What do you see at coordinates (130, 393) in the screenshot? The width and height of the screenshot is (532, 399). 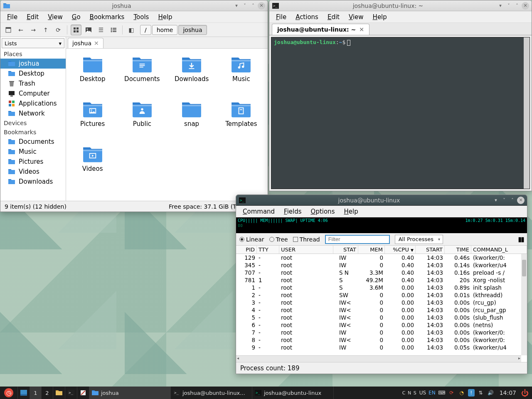 I see `task-file-manager: joshua` at bounding box center [130, 393].